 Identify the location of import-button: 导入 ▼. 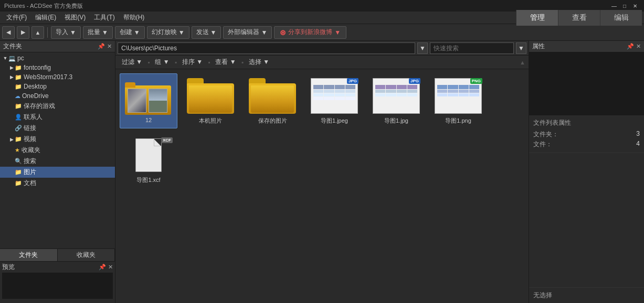
(66, 33).